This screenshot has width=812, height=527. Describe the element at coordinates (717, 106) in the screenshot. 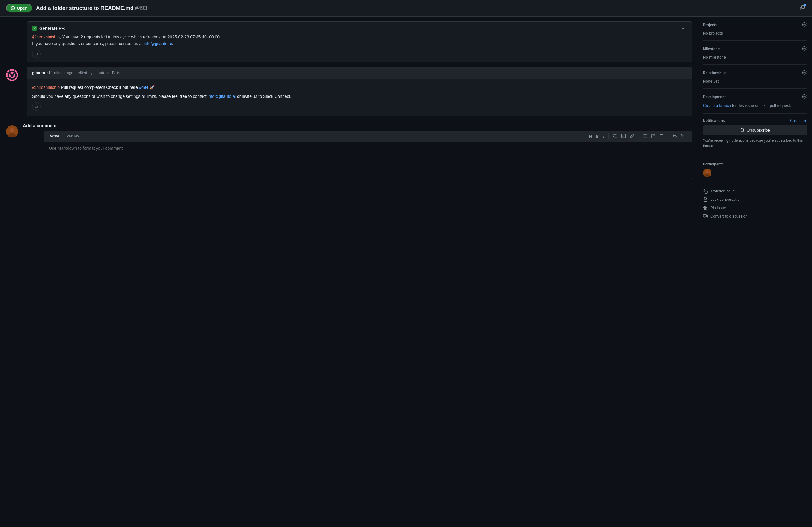

I see `create-branch-link: Create a branch` at that location.